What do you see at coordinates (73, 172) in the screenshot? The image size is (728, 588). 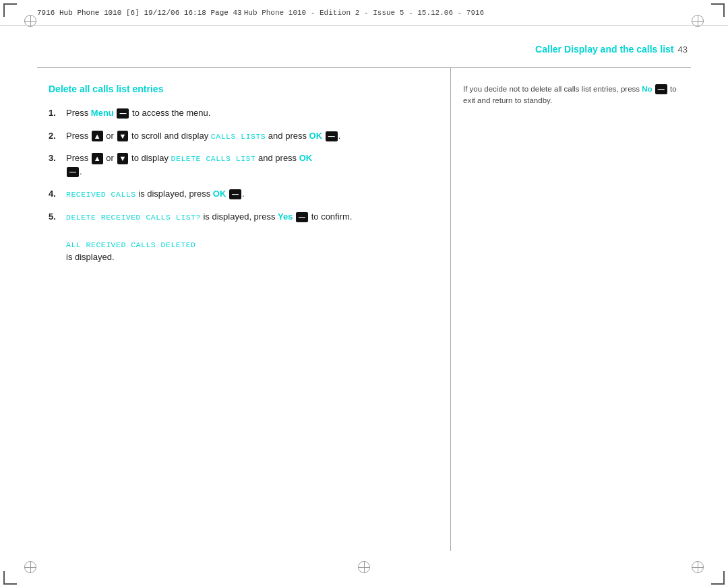 I see `step-3-ok-key: —` at bounding box center [73, 172].